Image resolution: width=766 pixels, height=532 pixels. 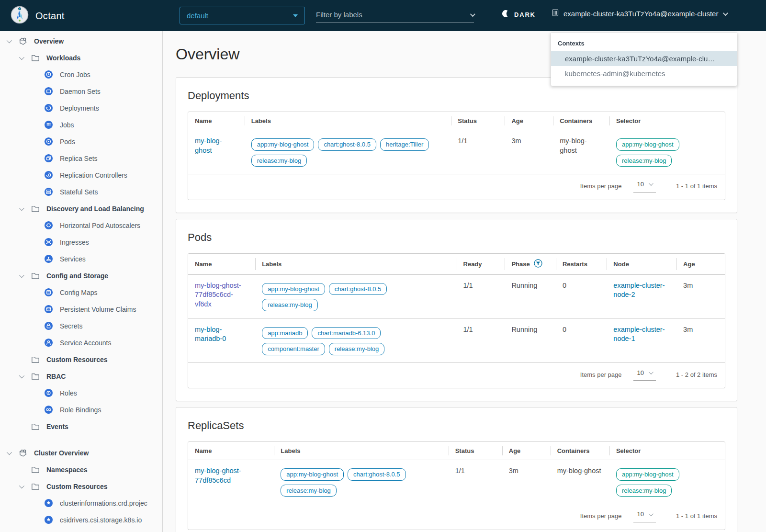 I want to click on sidebar-item-pods: Pods, so click(x=81, y=142).